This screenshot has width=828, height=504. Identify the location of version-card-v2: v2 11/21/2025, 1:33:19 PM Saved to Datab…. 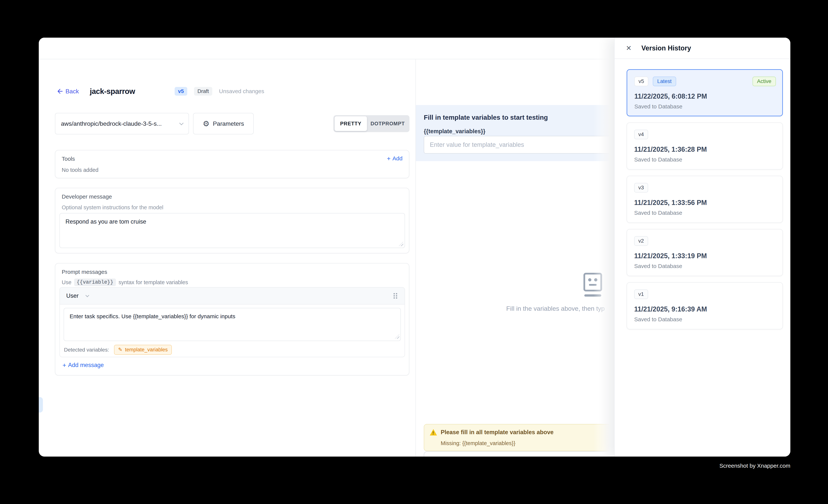
(705, 253).